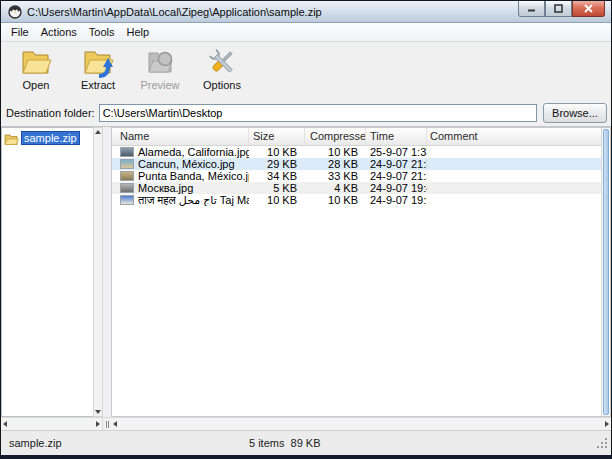  Describe the element at coordinates (277, 136) in the screenshot. I see `column-header-size: Size` at that location.